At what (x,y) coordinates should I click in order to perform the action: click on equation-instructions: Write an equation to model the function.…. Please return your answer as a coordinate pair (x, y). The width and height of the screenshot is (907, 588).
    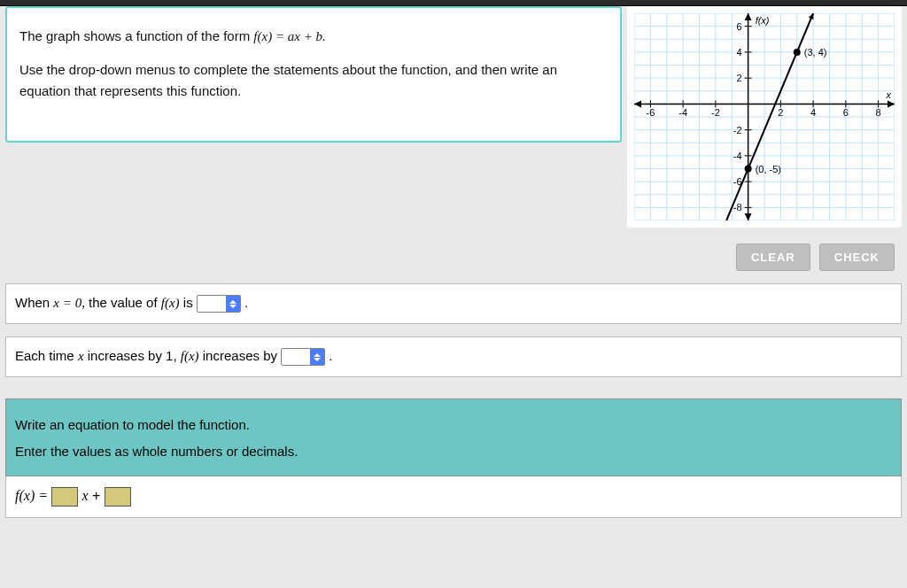
    Looking at the image, I should click on (454, 437).